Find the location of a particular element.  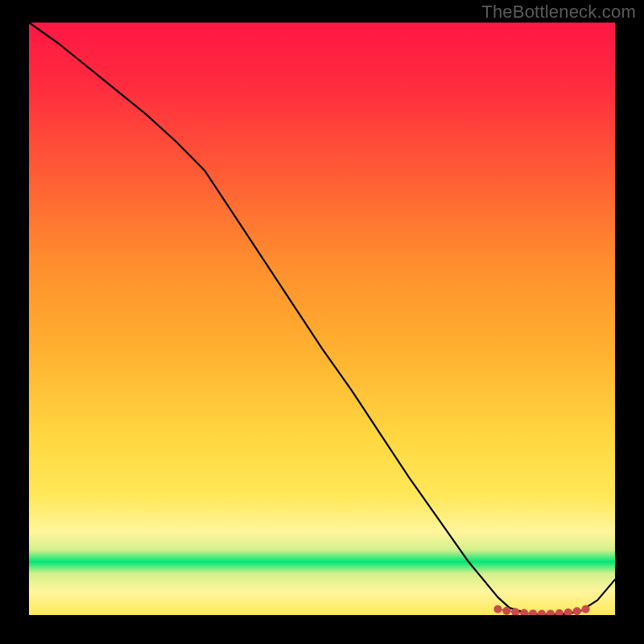

frame-right is located at coordinates (630, 322).